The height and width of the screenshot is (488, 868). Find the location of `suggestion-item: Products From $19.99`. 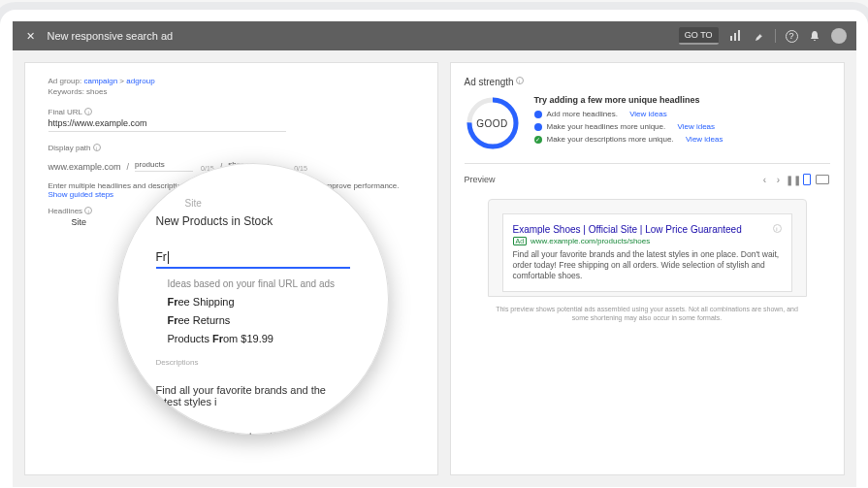

suggestion-item: Products From $19.99 is located at coordinates (253, 339).